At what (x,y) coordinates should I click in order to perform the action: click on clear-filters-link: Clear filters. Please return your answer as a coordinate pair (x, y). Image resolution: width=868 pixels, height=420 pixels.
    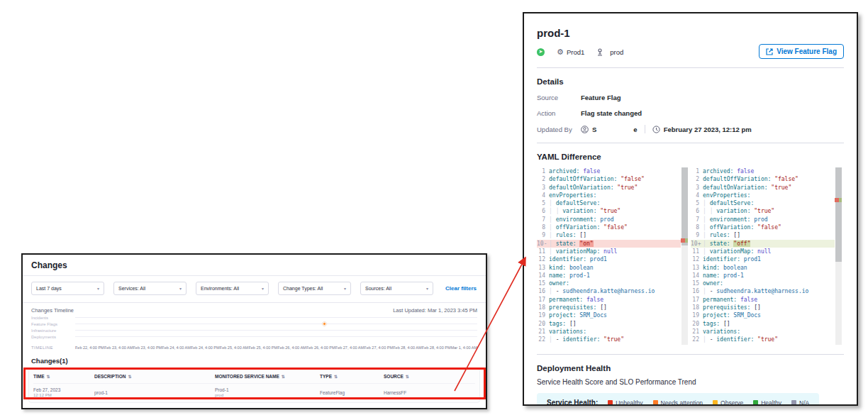
    Looking at the image, I should click on (461, 288).